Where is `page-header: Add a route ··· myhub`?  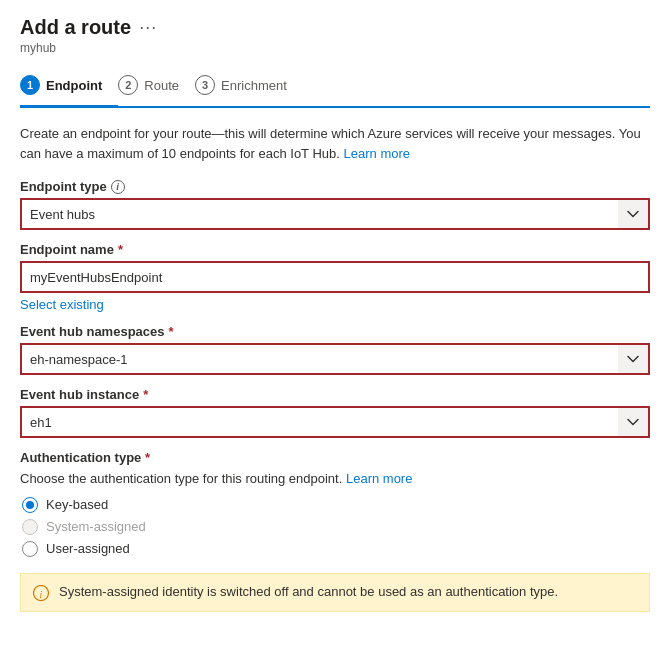
page-header: Add a route ··· myhub is located at coordinates (335, 36).